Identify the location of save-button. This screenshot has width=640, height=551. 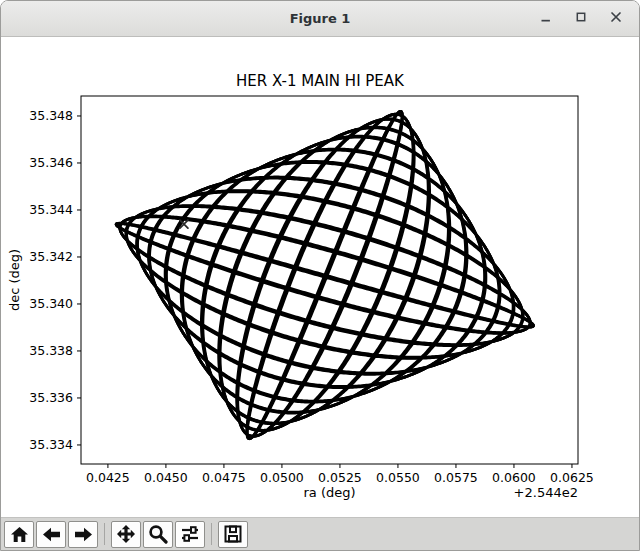
(233, 534).